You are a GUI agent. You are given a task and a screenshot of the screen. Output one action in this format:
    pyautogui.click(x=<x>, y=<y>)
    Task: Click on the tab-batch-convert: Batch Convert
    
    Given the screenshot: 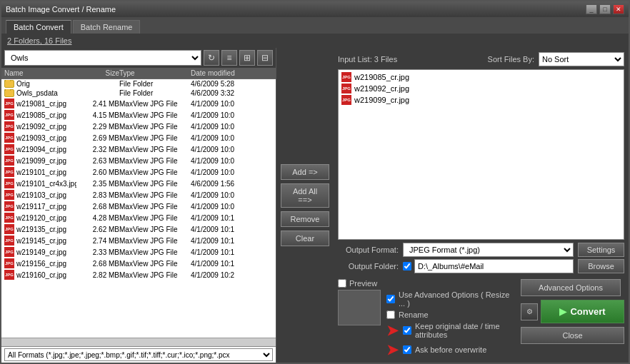 What is the action you would take?
    pyautogui.click(x=39, y=27)
    